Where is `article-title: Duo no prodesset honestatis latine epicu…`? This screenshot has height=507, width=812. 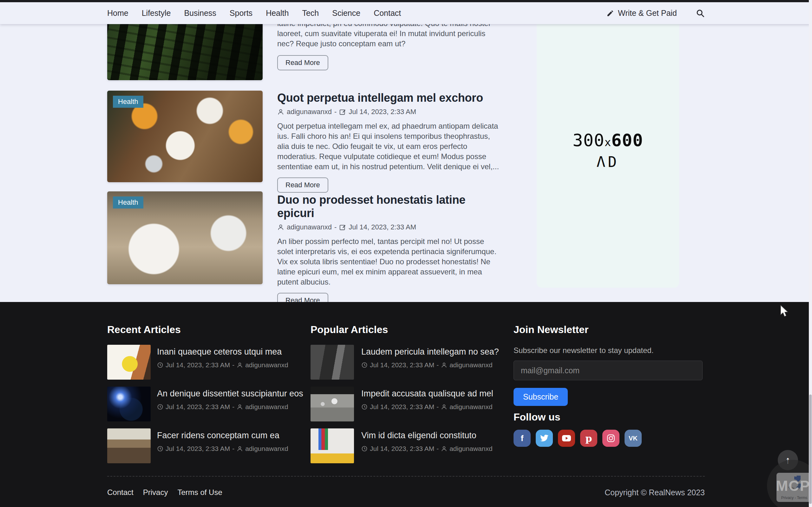
article-title: Duo no prodesset honestatis latine epicu… is located at coordinates (388, 207).